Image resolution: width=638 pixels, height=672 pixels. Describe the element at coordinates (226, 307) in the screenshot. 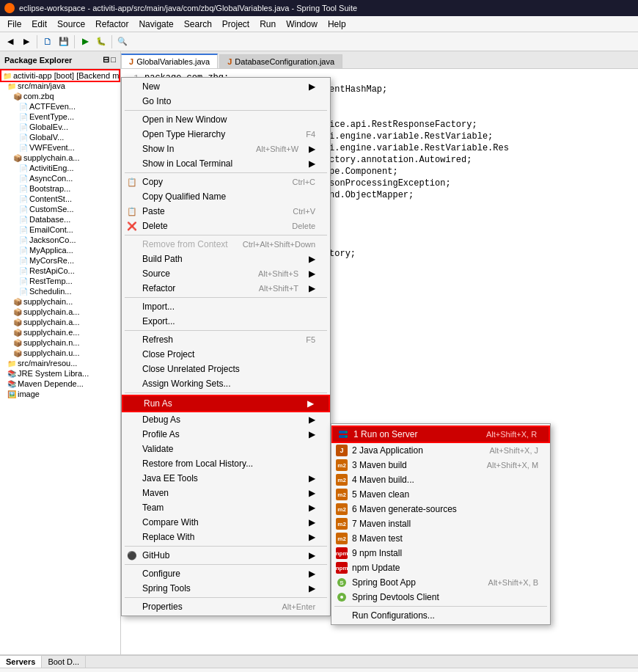

I see `ctx-item-import: Import...` at that location.